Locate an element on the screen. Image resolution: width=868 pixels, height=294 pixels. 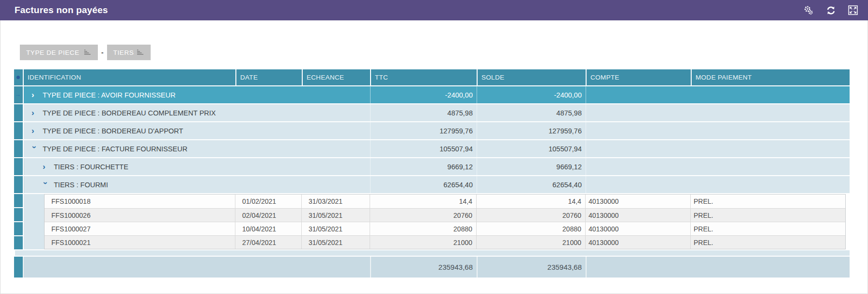
group-ttc-value: 4875,98 is located at coordinates (423, 113).